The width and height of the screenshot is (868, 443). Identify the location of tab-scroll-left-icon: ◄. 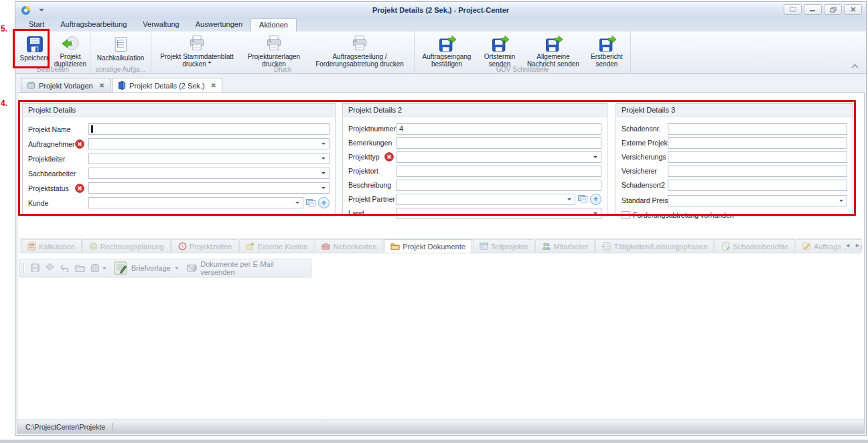
(848, 245).